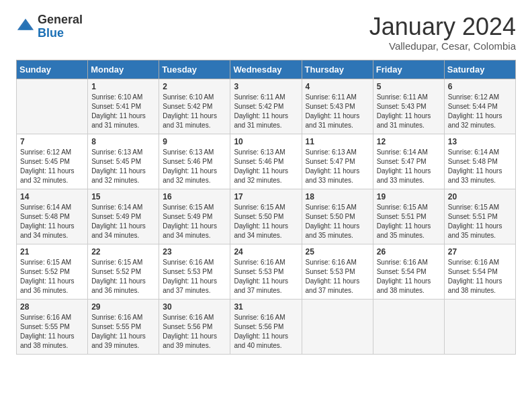 The height and width of the screenshot is (411, 532). What do you see at coordinates (124, 167) in the screenshot?
I see `cell-info: Sunrise: 6:13 AMSunset: 5:45 PMDaylight:…` at bounding box center [124, 167].